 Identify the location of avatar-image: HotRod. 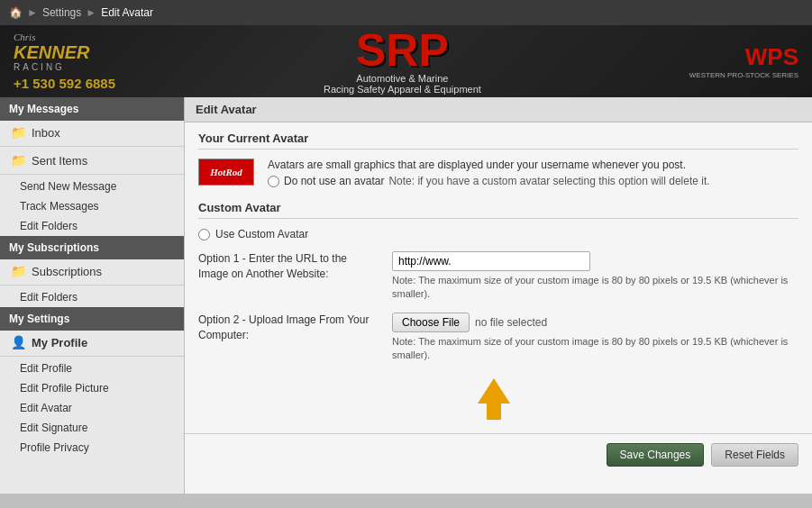
(226, 172).